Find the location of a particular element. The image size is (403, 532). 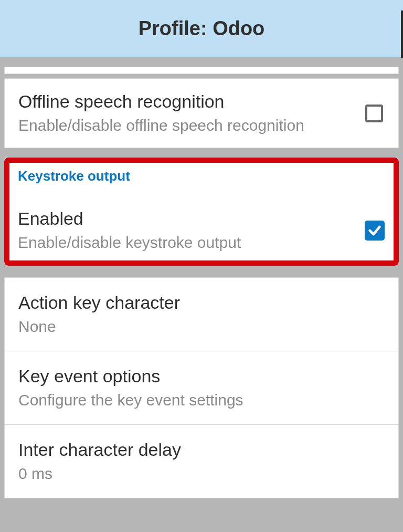

keystroke-enabled-subtitle: Enable/disable keystroke output is located at coordinates (186, 243).